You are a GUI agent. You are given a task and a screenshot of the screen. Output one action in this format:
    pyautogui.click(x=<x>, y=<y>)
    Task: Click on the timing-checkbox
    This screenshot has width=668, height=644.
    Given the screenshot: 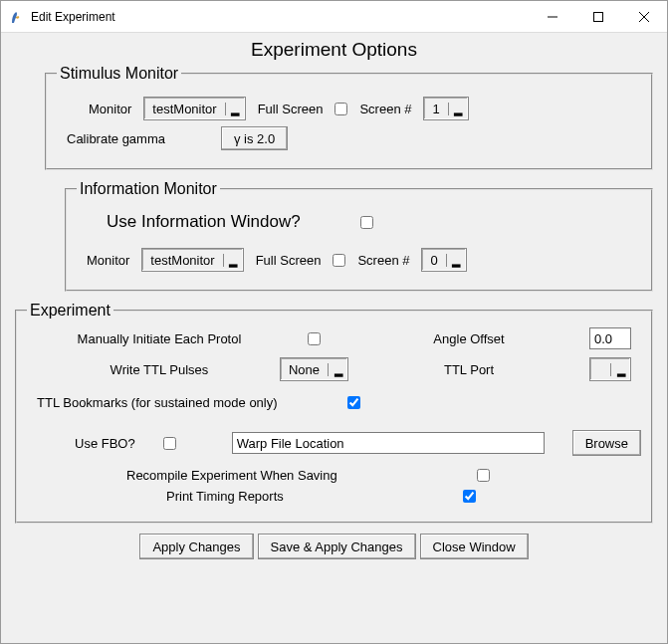 What is the action you would take?
    pyautogui.click(x=470, y=496)
    